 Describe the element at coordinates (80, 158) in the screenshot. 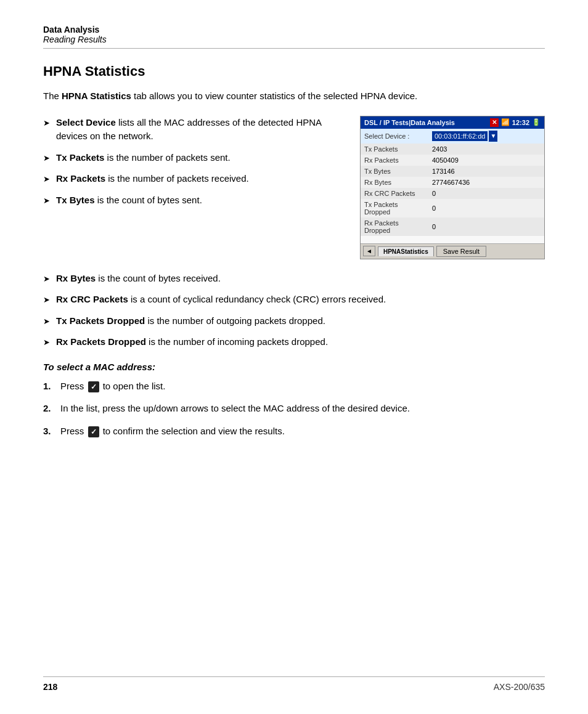

I see `bullet-bold-1: Tx Packets` at that location.